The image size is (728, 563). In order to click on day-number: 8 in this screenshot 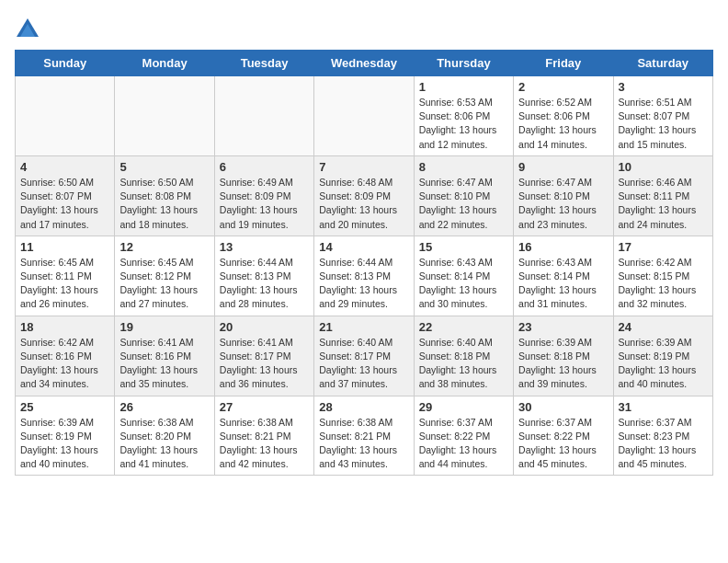, I will do `click(463, 167)`.